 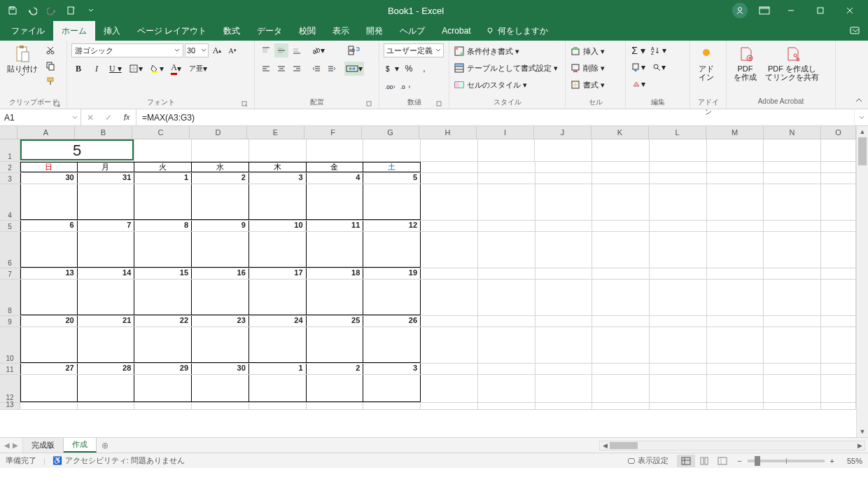 I want to click on row-header: 6, so click(x=10, y=249).